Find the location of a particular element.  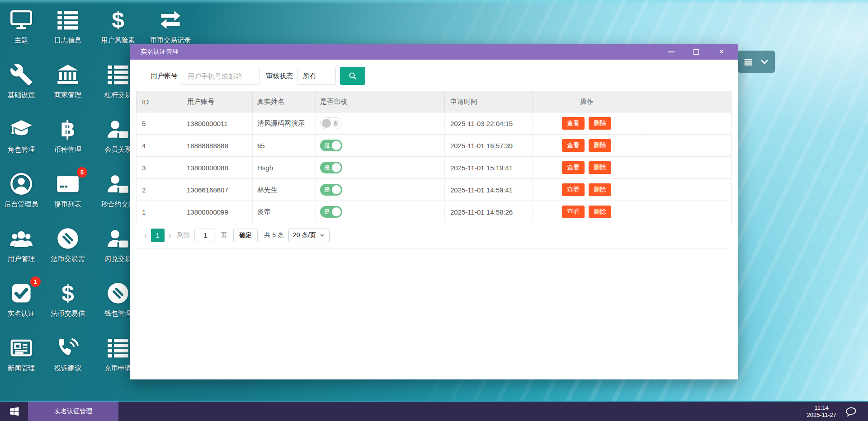

page-size-select: 20 条/页 is located at coordinates (309, 235).